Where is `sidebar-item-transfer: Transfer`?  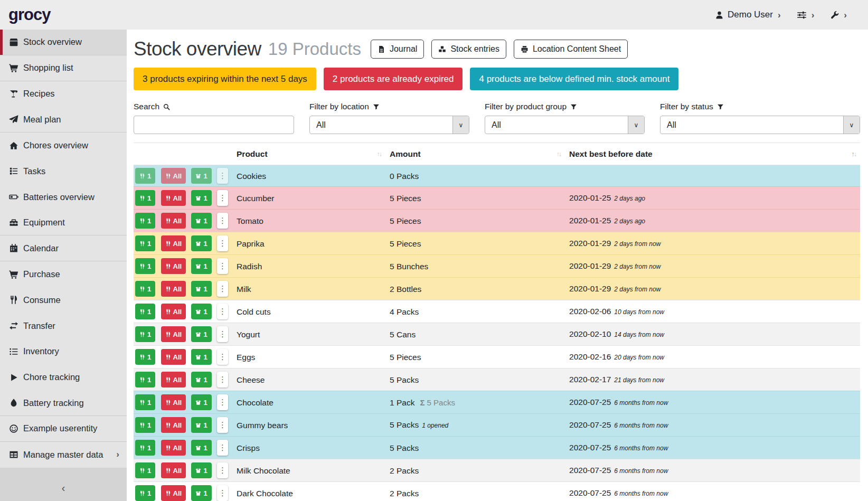 sidebar-item-transfer: Transfer is located at coordinates (63, 326).